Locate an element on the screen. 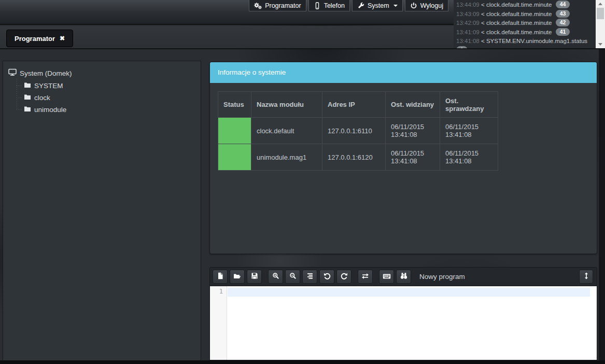 The image size is (605, 364). log-value-badge: 42 is located at coordinates (563, 23).